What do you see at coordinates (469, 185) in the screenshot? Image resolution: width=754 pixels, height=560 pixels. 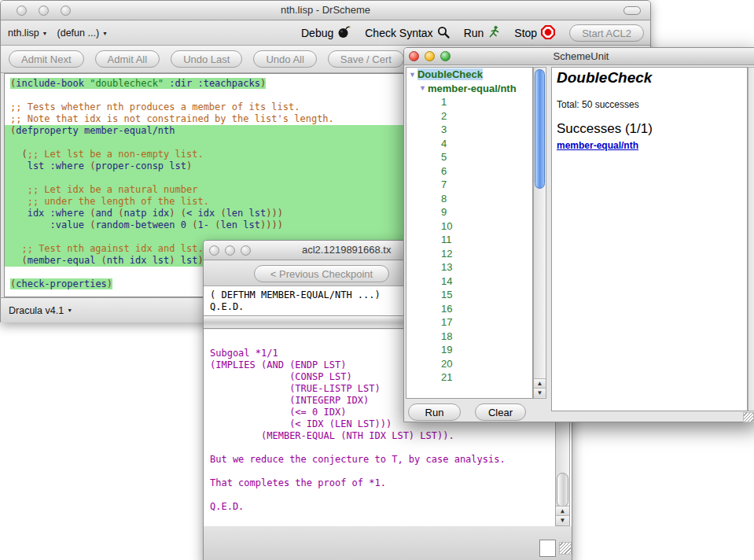 I see `tree-case-item: 7` at bounding box center [469, 185].